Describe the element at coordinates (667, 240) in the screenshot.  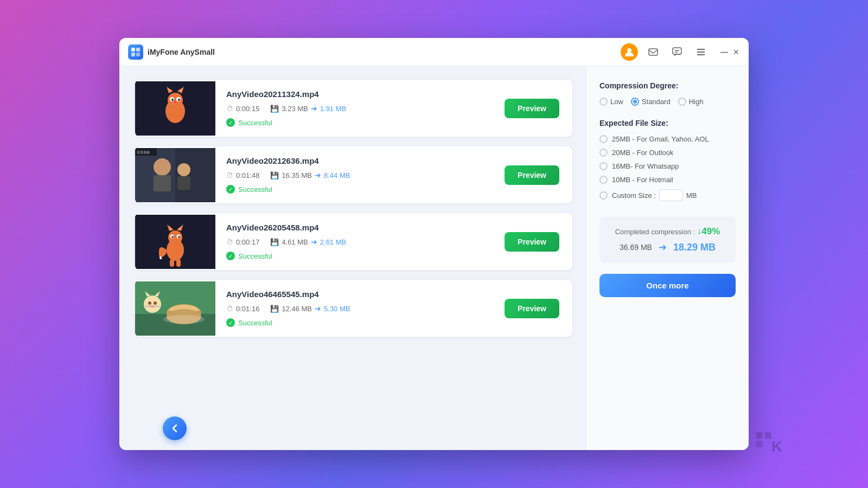
I see `compression-stats: Completed compression : ↓49% 36.69 MB ➜ …` at that location.